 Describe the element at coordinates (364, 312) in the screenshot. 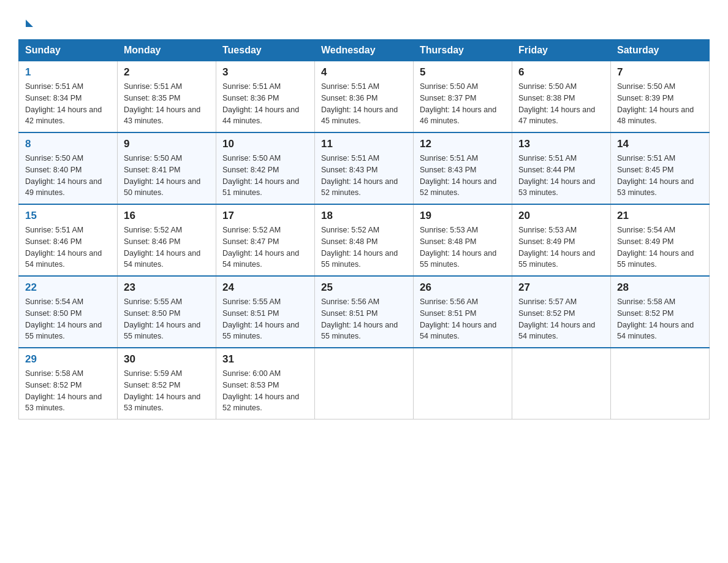

I see `table-row: 25Sunrise: 5:56 AMSunset: 8:51 PMDayligh…` at that location.